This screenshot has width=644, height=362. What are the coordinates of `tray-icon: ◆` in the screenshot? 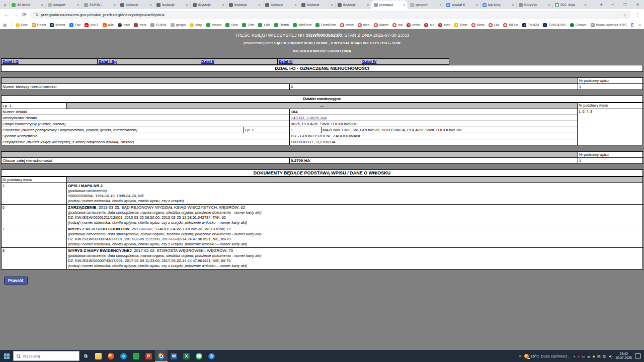 It's located at (594, 356).